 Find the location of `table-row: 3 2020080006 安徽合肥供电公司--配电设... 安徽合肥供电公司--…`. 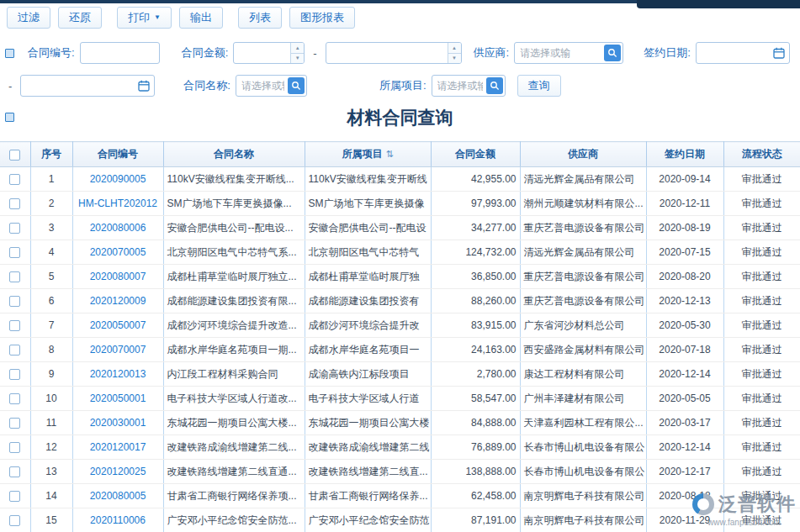

table-row: 3 2020080006 安徽合肥供电公司--配电设... 安徽合肥供电公司--… is located at coordinates (400, 229).